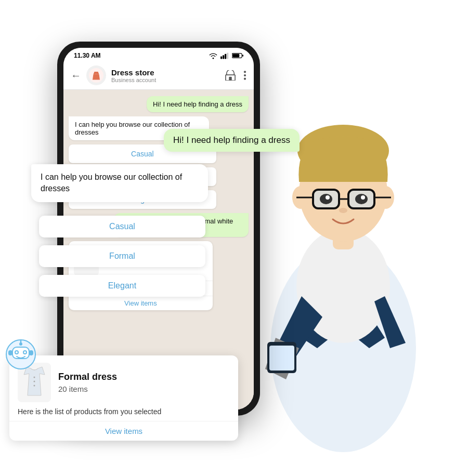 The height and width of the screenshot is (476, 468). Describe the element at coordinates (122, 227) in the screenshot. I see `bubble-casual-label: Casual` at that location.